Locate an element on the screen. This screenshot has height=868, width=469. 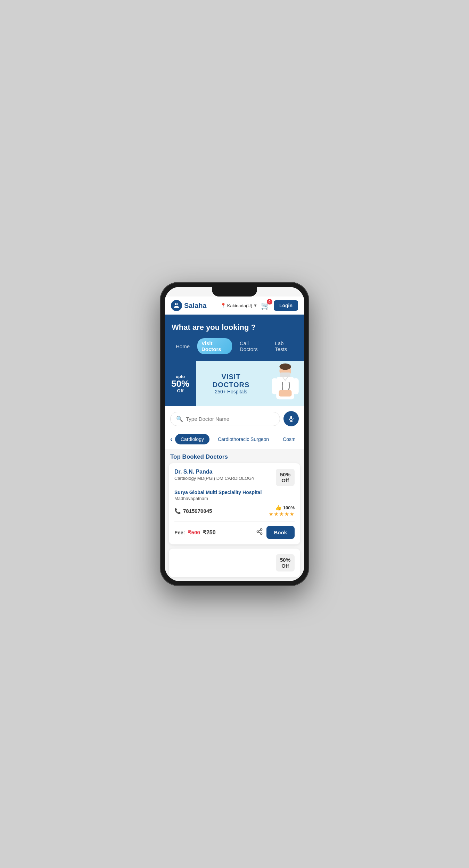
chip-cardiology: Cardiology is located at coordinates (192, 439).